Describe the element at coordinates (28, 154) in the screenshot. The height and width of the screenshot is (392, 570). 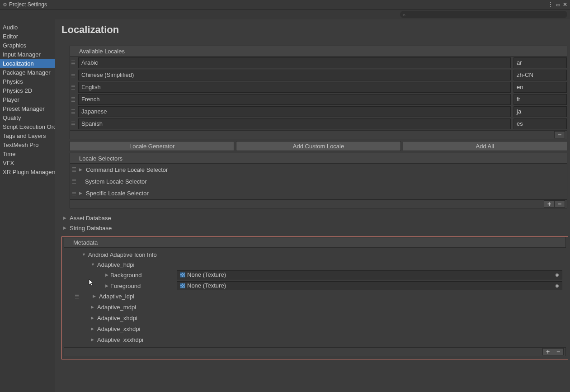
I see `sidebar-item-time: Time` at that location.